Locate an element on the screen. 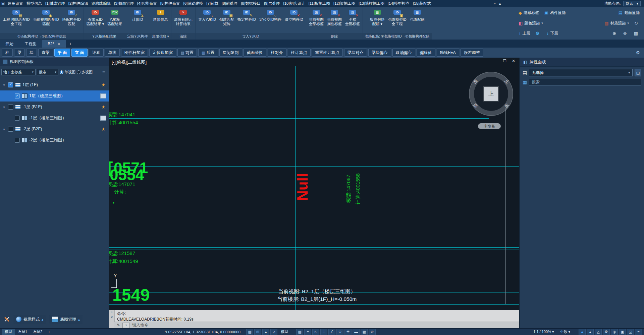 Image resolution: width=644 pixels, height=335 pixels. view-compass: 西 北 南 东 上 is located at coordinates (491, 94).